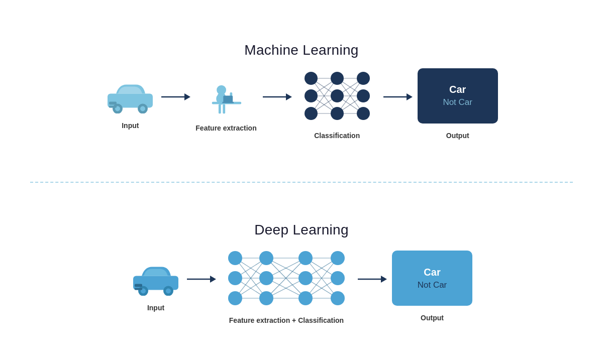 This screenshot has width=603, height=364. What do you see at coordinates (301, 230) in the screenshot?
I see `dl-title: Deep Learning` at bounding box center [301, 230].